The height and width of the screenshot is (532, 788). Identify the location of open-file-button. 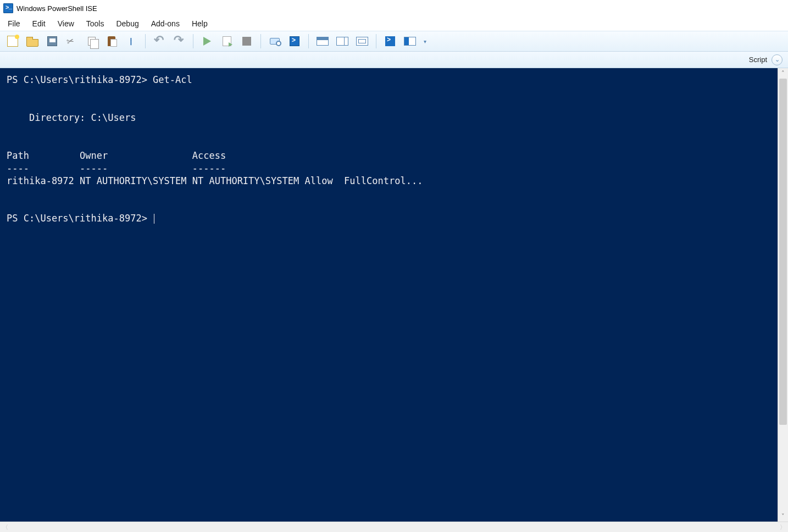
(32, 41).